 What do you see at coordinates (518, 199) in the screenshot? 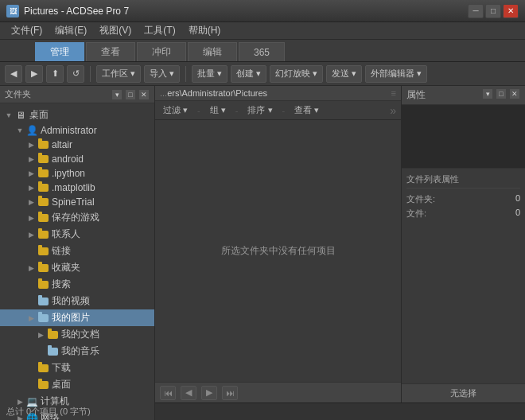
I see `prop-value-folders: 0` at bounding box center [518, 199].